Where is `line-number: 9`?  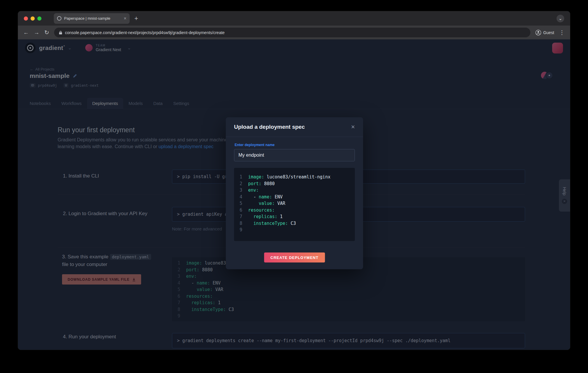
line-number: 9 is located at coordinates (241, 230).